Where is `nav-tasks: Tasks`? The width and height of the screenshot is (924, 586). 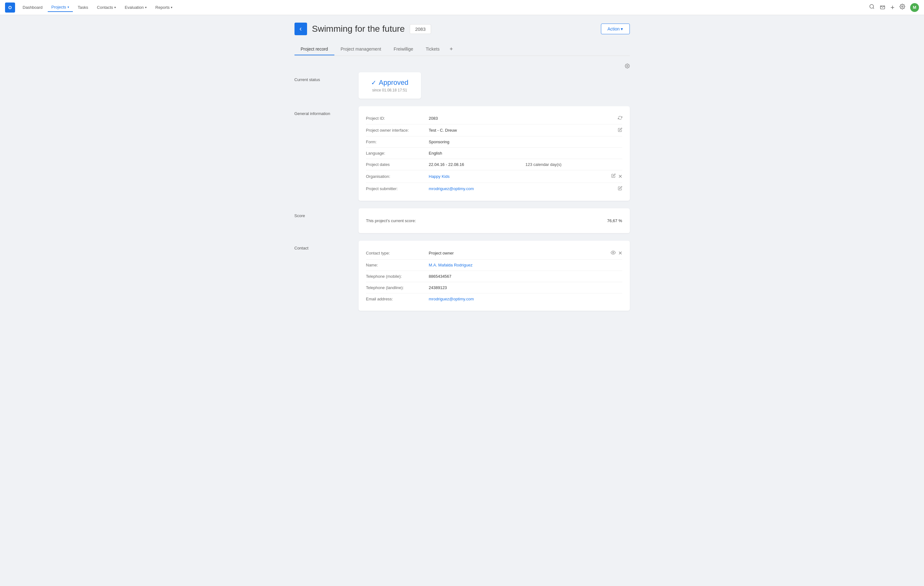
nav-tasks: Tasks is located at coordinates (83, 7).